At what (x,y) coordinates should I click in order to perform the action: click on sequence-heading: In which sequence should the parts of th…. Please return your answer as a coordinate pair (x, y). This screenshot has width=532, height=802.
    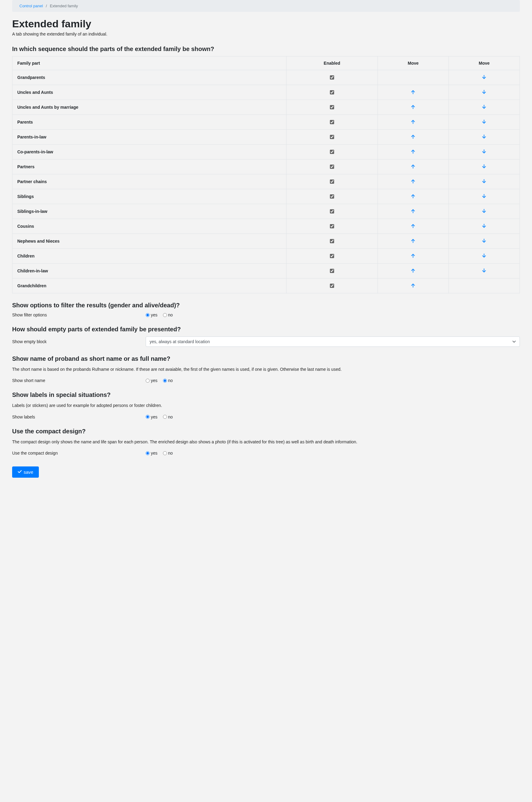
    Looking at the image, I should click on (266, 49).